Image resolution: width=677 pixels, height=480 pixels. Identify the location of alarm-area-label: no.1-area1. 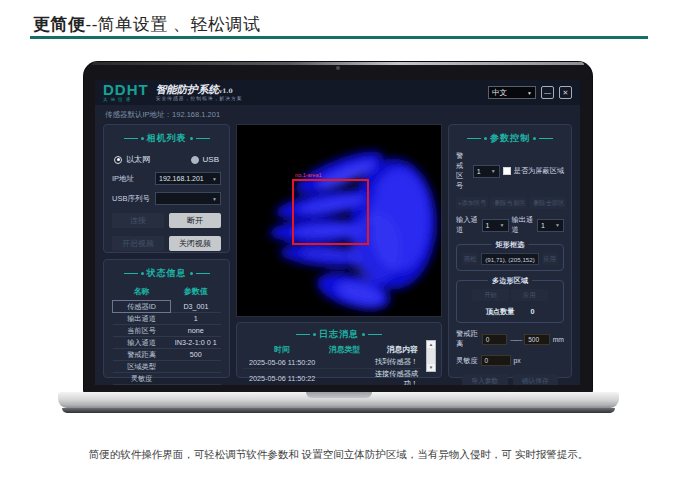
(308, 175).